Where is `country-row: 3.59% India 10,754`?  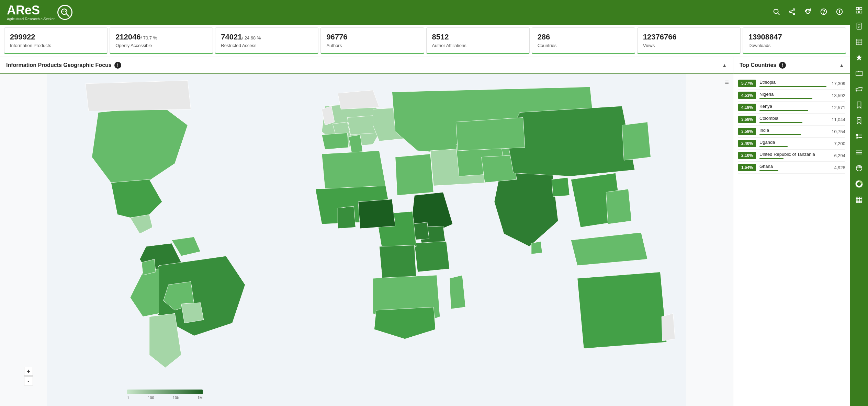 country-row: 3.59% India 10,754 is located at coordinates (792, 132).